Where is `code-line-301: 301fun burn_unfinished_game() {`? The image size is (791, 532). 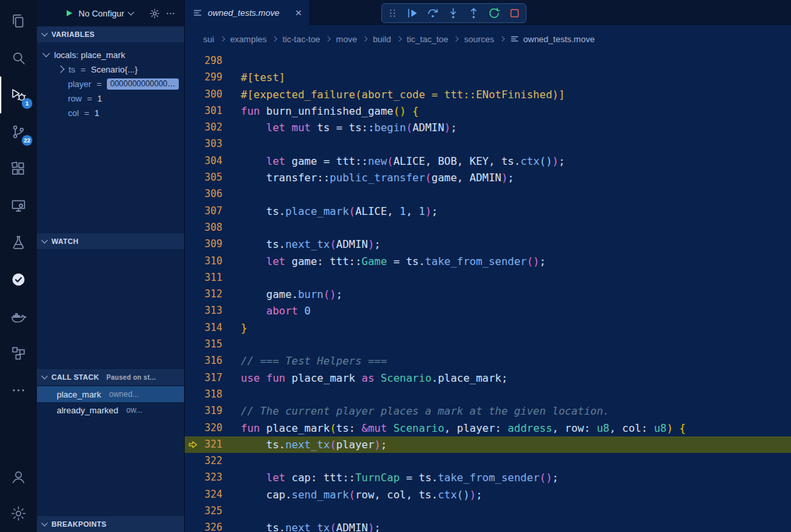 code-line-301: 301fun burn_unfinished_game() { is located at coordinates (488, 111).